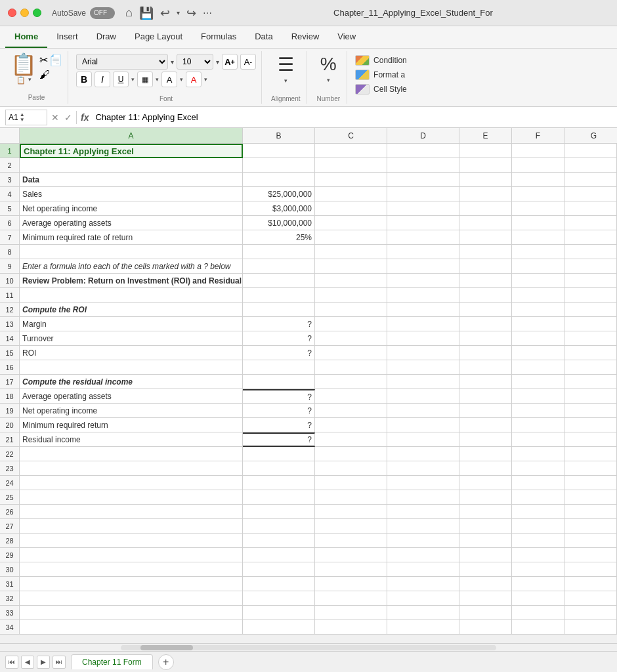 Image resolution: width=617 pixels, height=672 pixels. What do you see at coordinates (279, 339) in the screenshot?
I see `cell-b14: ?` at bounding box center [279, 339].